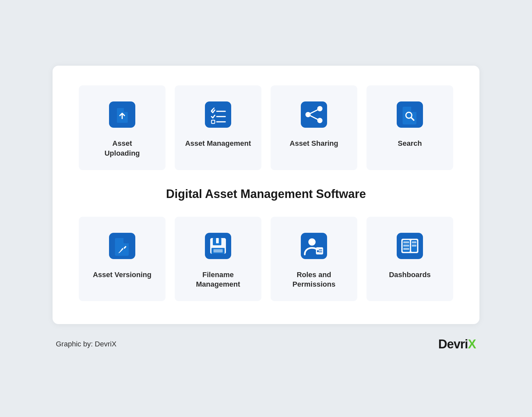  I want to click on columns-icon, so click(410, 246).